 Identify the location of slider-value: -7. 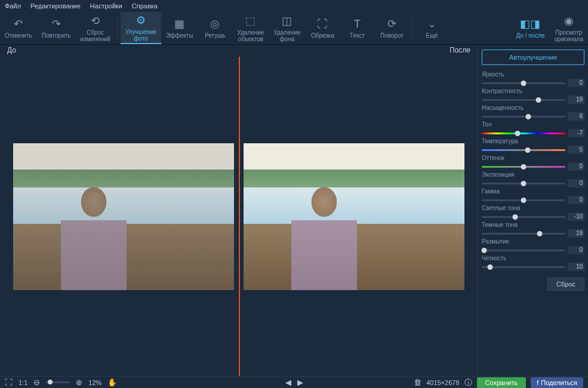
(576, 133).